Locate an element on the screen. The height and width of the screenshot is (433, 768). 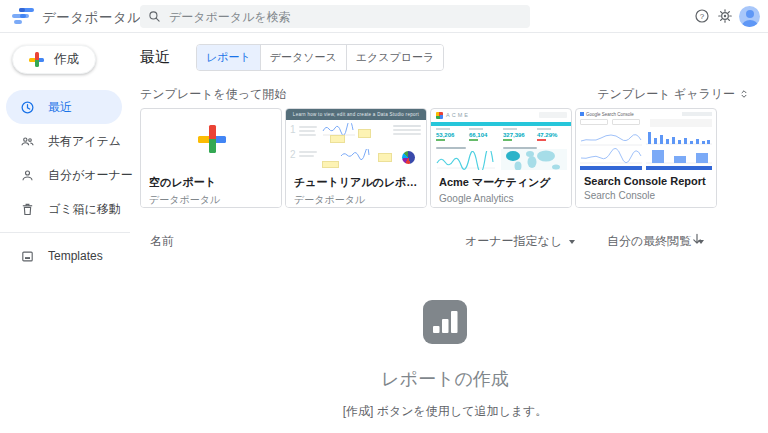
tab-data-sources: データソース is located at coordinates (303, 58).